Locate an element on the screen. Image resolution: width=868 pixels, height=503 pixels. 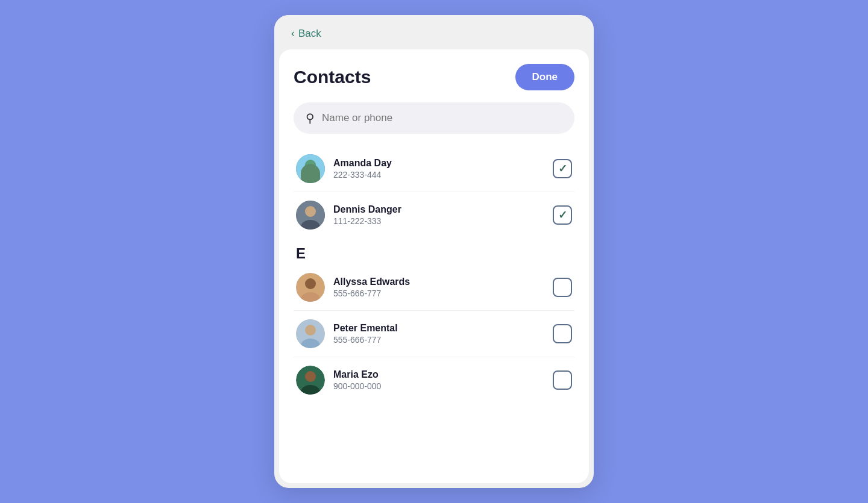
back-chevron-icon: ‹ is located at coordinates (293, 34).